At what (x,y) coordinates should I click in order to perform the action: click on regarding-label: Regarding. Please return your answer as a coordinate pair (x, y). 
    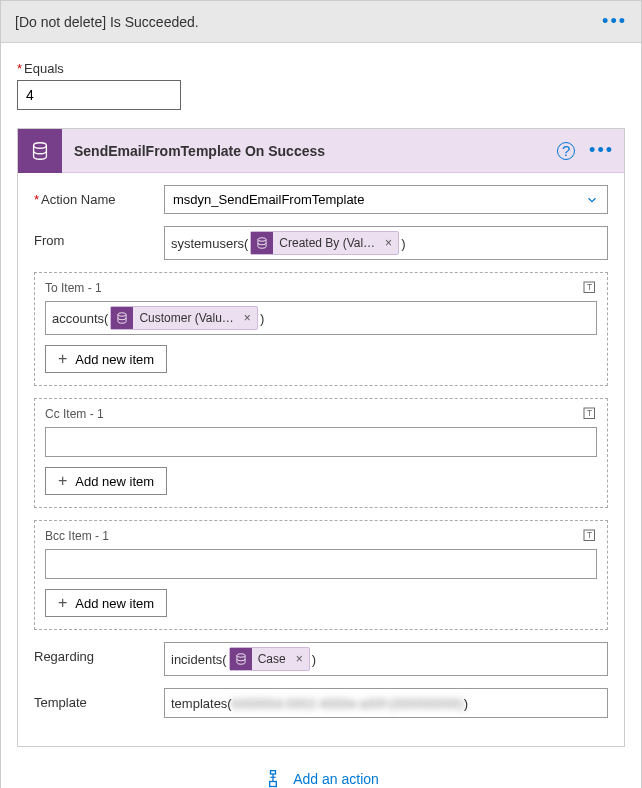
    Looking at the image, I should click on (99, 653).